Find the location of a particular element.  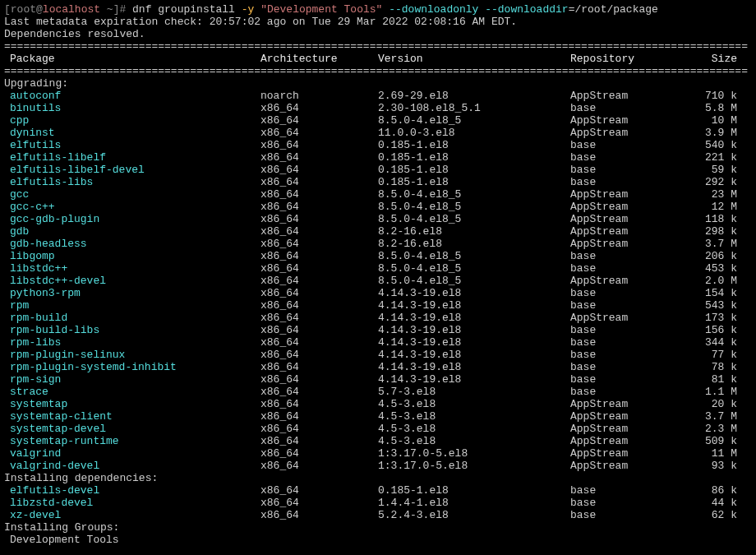

table-row: rpm-signx86_644.14.3-19.el8base81 k is located at coordinates (378, 380).